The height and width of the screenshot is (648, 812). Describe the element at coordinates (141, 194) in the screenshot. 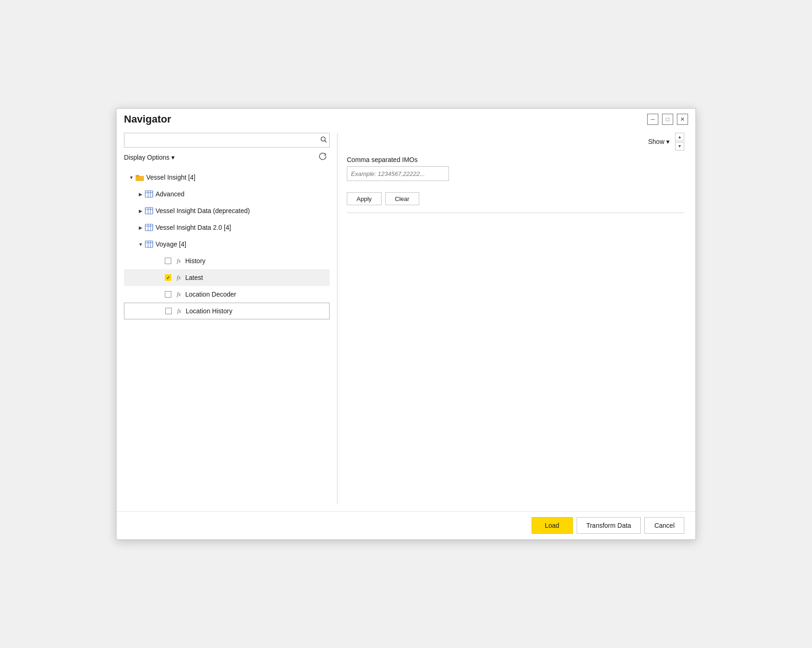

I see `expander-advanced: ▶` at that location.